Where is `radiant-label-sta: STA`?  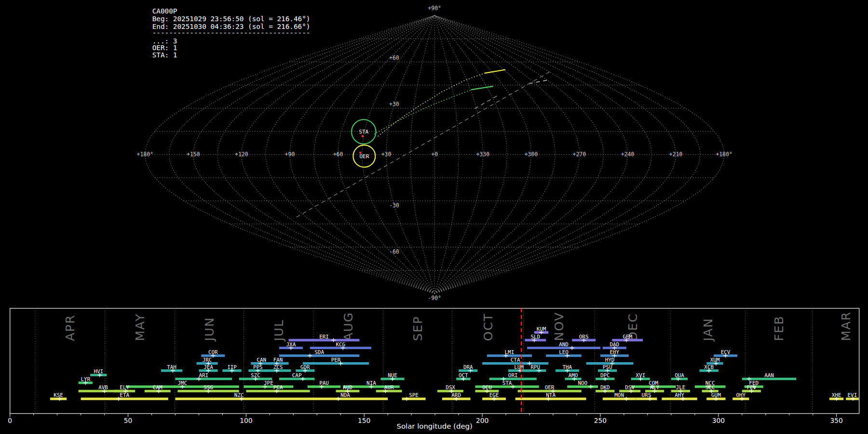 radiant-label-sta: STA is located at coordinates (364, 132).